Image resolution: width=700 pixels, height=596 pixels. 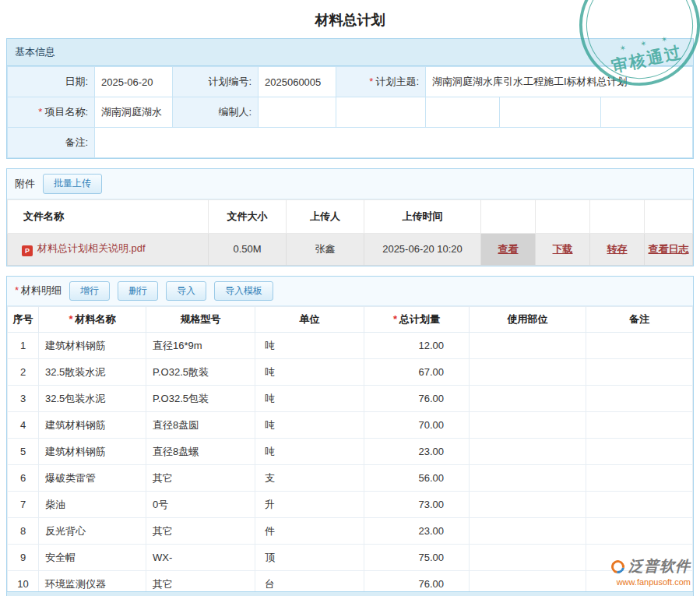 I want to click on import-template-button: 导入模板, so click(x=244, y=291).